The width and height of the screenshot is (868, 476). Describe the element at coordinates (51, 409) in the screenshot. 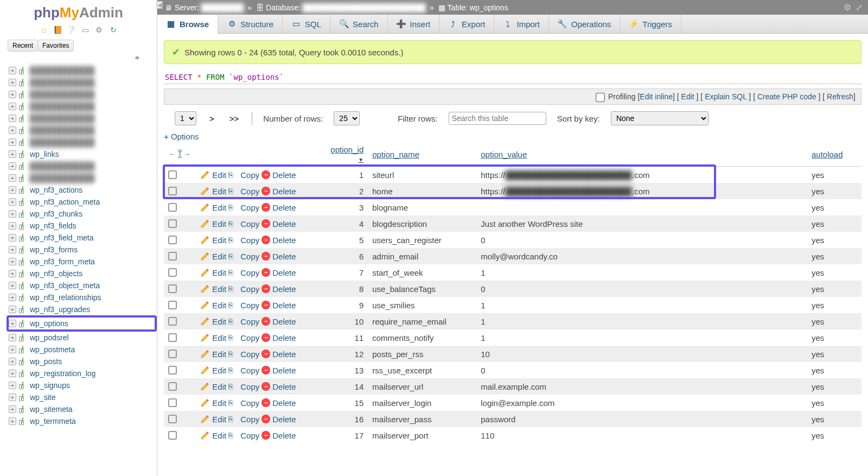

I see `table-link: wp_sitemeta` at that location.